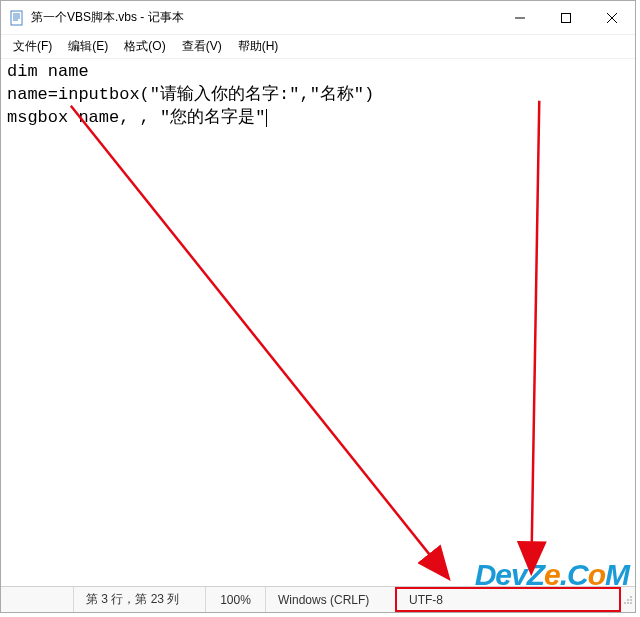 This screenshot has width=640, height=617. I want to click on maximize-button, so click(566, 18).